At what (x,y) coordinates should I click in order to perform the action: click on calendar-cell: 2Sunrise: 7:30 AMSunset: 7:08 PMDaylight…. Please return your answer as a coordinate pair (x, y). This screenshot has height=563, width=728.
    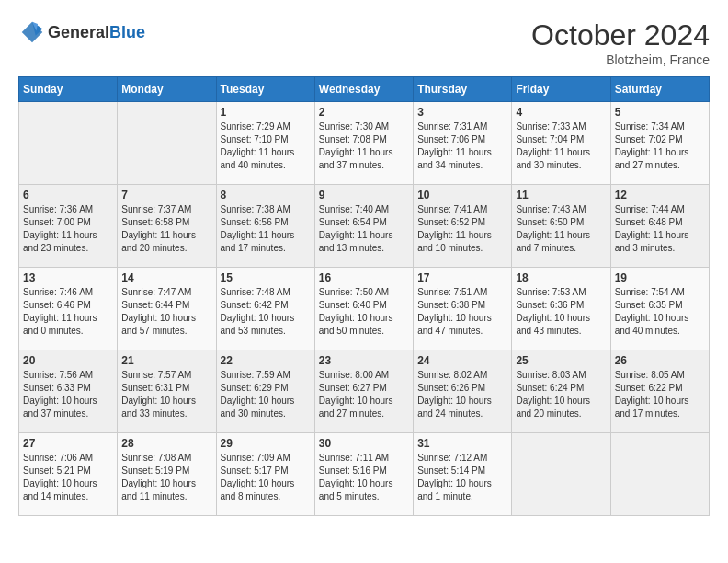
    Looking at the image, I should click on (364, 144).